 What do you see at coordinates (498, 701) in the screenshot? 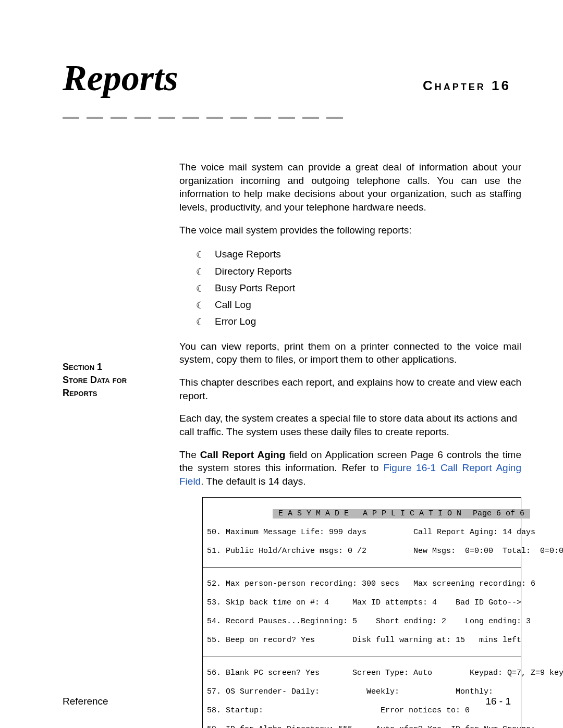
I see `footer-page-number: 16 - 1` at bounding box center [498, 701].